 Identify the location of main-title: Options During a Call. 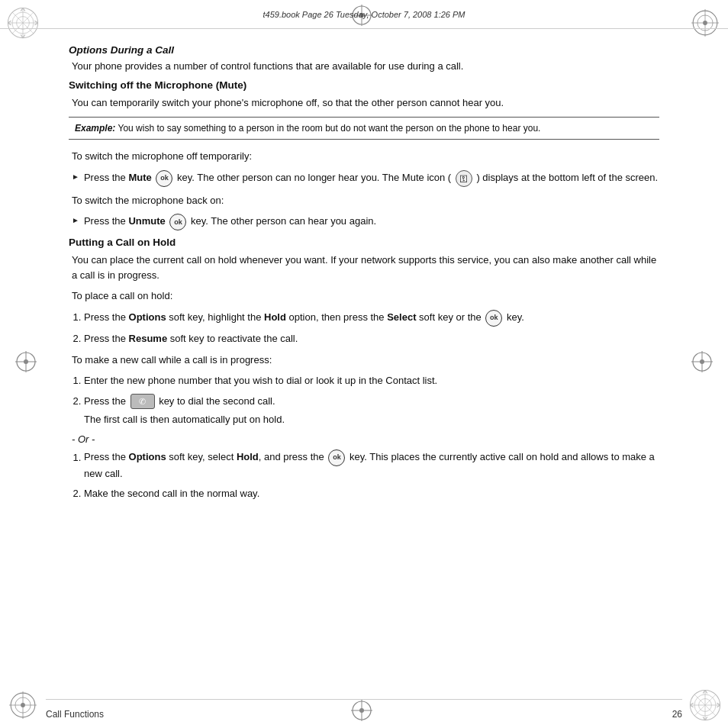
(364, 50).